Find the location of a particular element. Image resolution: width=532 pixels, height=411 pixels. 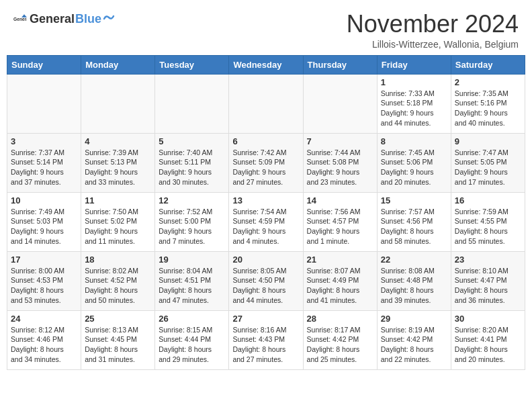

logo: General General Blue is located at coordinates (64, 19).